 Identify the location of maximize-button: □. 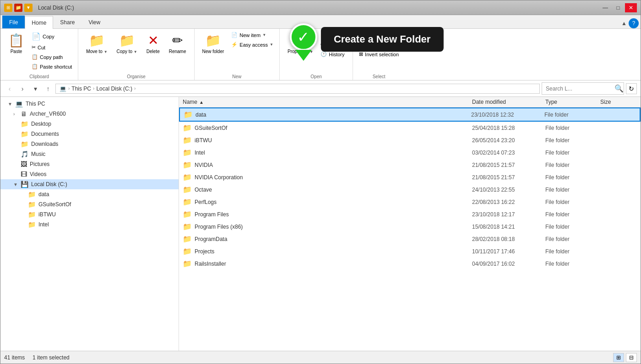
(618, 8).